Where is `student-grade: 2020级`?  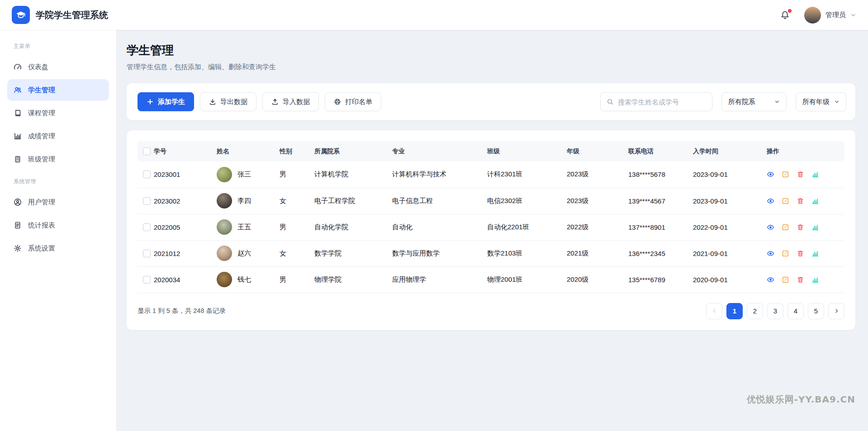 student-grade: 2020级 is located at coordinates (598, 279).